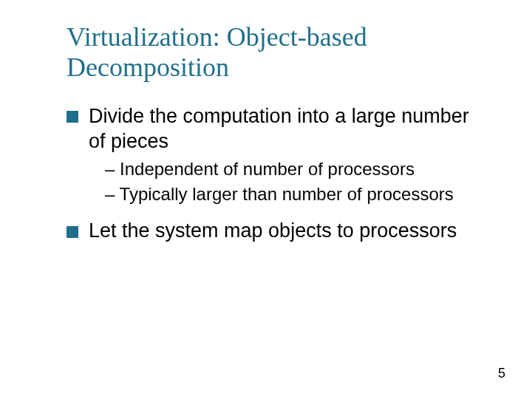  What do you see at coordinates (277, 129) in the screenshot?
I see `bullet-item: Divide the computation into a large numb…` at bounding box center [277, 129].